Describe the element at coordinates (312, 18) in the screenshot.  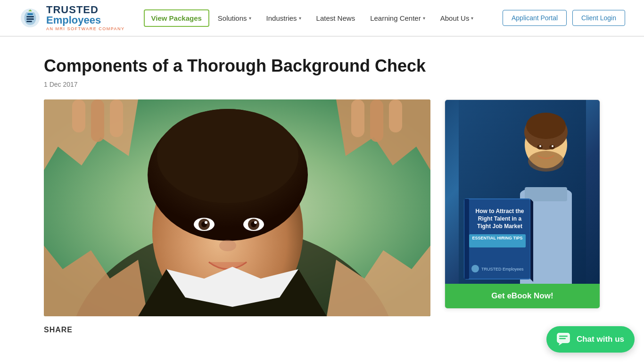
I see `main-nav: View Packages Solutions ▾ Industries ▾ L…` at that location.